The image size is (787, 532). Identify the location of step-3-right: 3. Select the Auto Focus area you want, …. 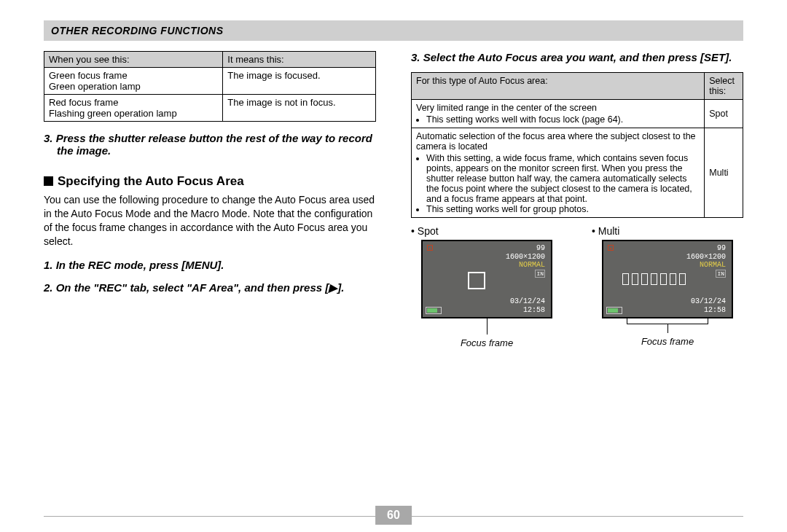
(577, 57).